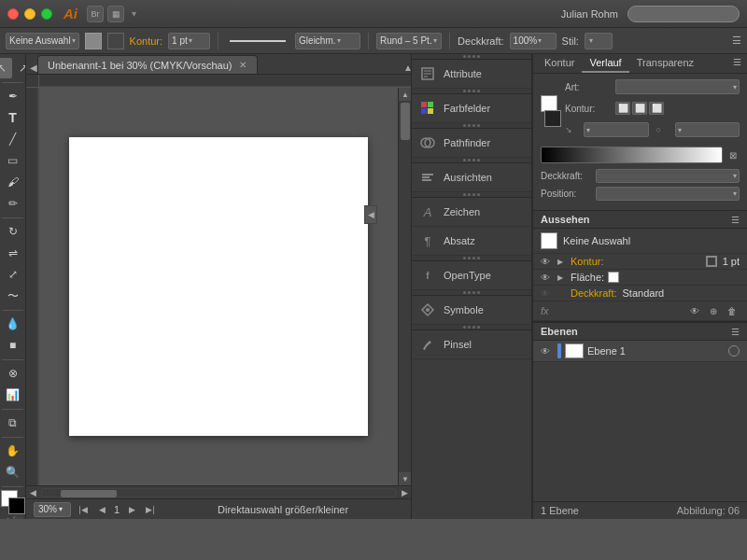  What do you see at coordinates (47, 14) in the screenshot?
I see `maximize-button` at bounding box center [47, 14].